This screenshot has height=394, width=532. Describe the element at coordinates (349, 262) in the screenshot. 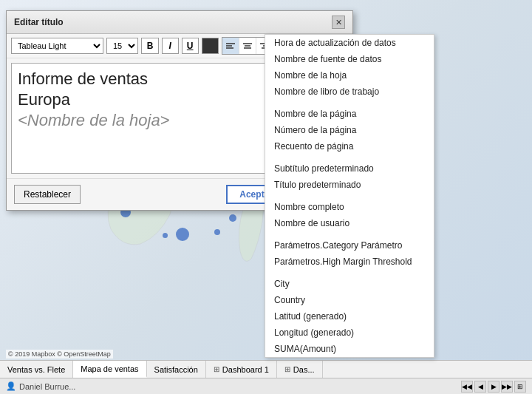

I see `menu-item: Parámetros.High Margin Threshold` at that location.